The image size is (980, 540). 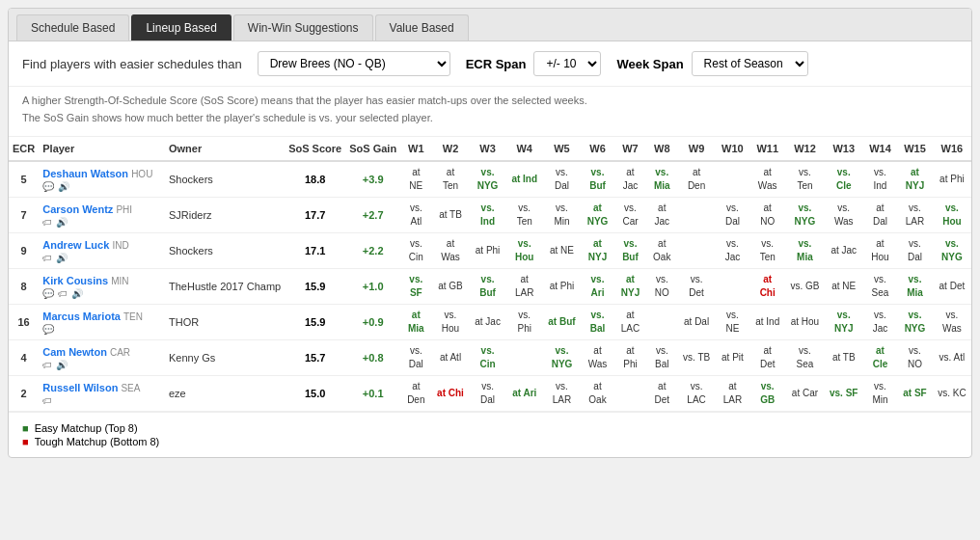 What do you see at coordinates (952, 393) in the screenshot?
I see `week-cell-w16: vs. KC` at bounding box center [952, 393].